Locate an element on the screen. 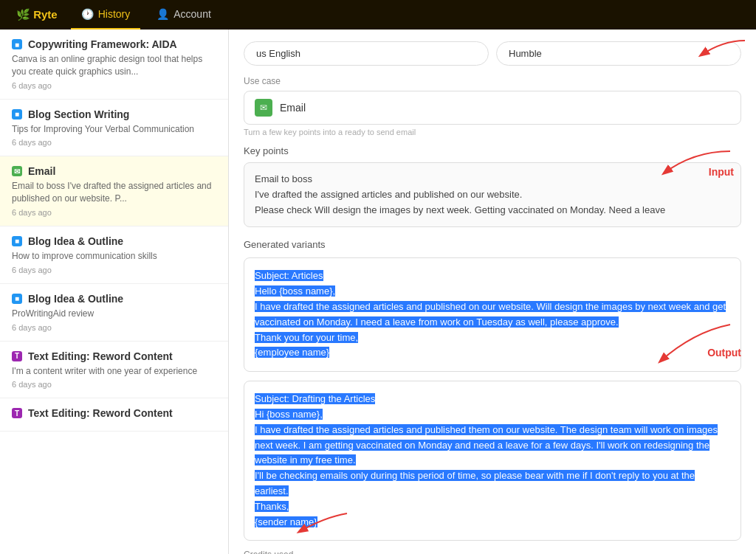 The height and width of the screenshot is (554, 756). history-label: History is located at coordinates (114, 14).